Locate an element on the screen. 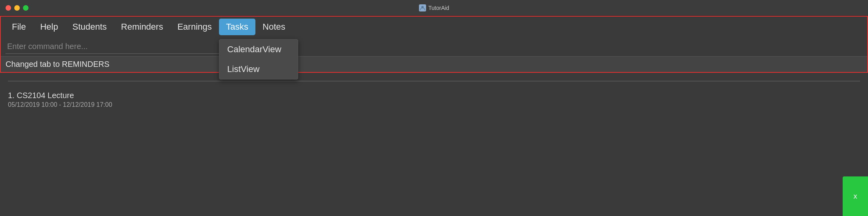 This screenshot has width=868, height=216. menubar: File Help Students Reminders Earnings Ta… is located at coordinates (434, 27).